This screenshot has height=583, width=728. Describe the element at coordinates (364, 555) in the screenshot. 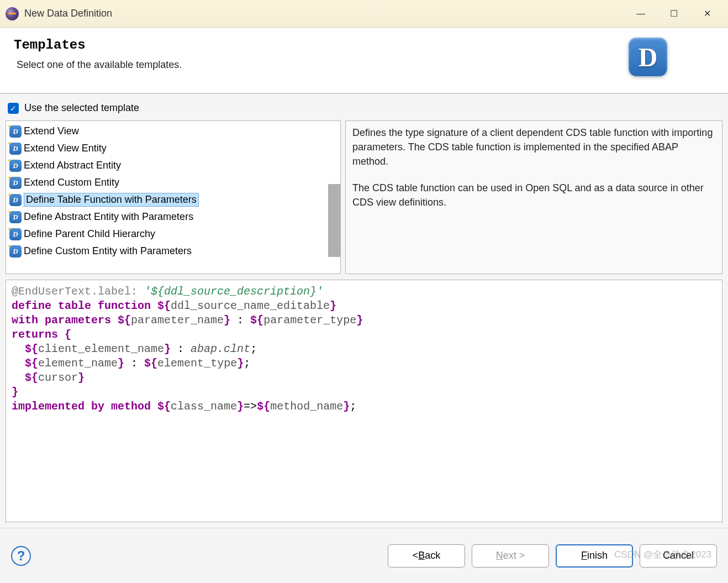

I see `footer: ? < Back Next > Finish Cancel` at that location.